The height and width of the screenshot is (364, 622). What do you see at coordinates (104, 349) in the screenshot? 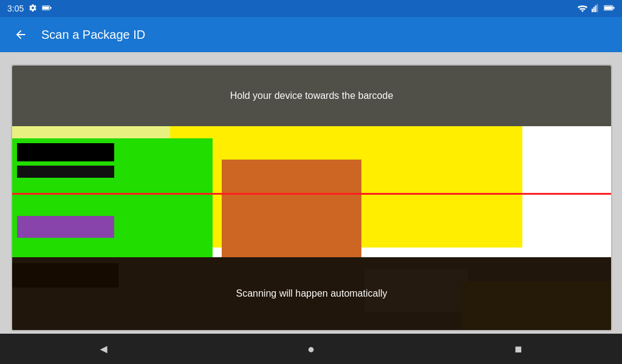
I see `nav-back-button: ◄` at bounding box center [104, 349].